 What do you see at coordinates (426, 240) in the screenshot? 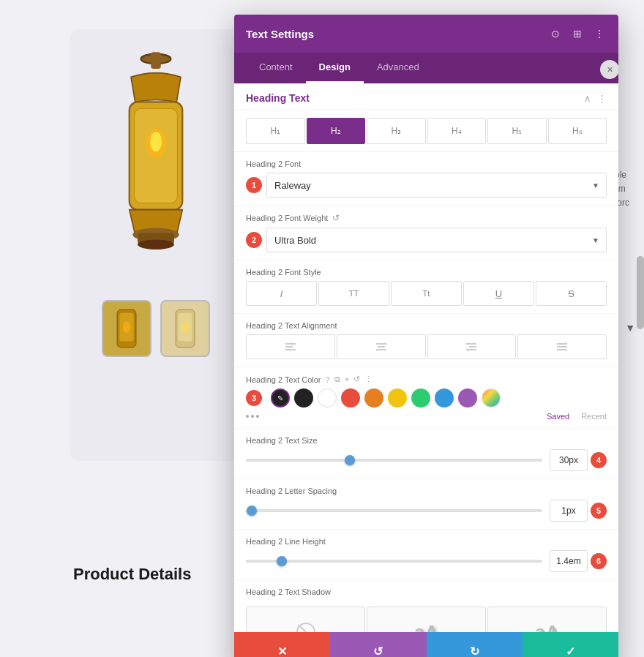
I see `font-weight-select-wrapper: 2 Ultra Bold ▼` at bounding box center [426, 240].